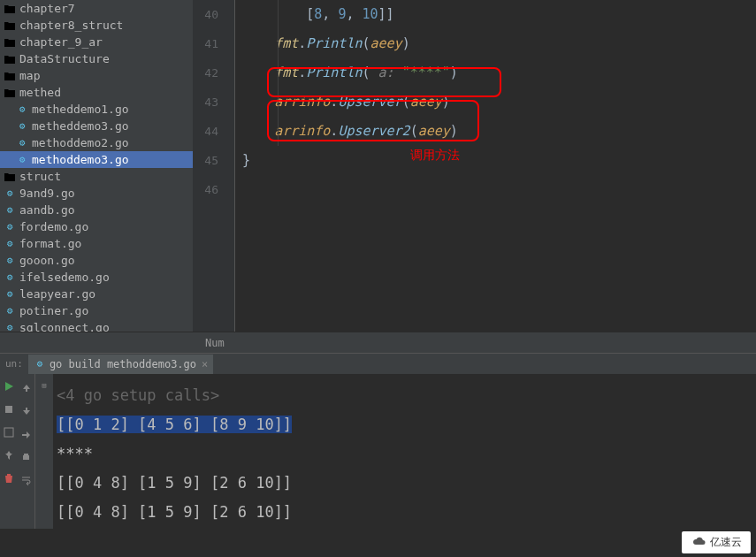 This screenshot has width=756, height=557. I want to click on status-text: Num, so click(215, 343).